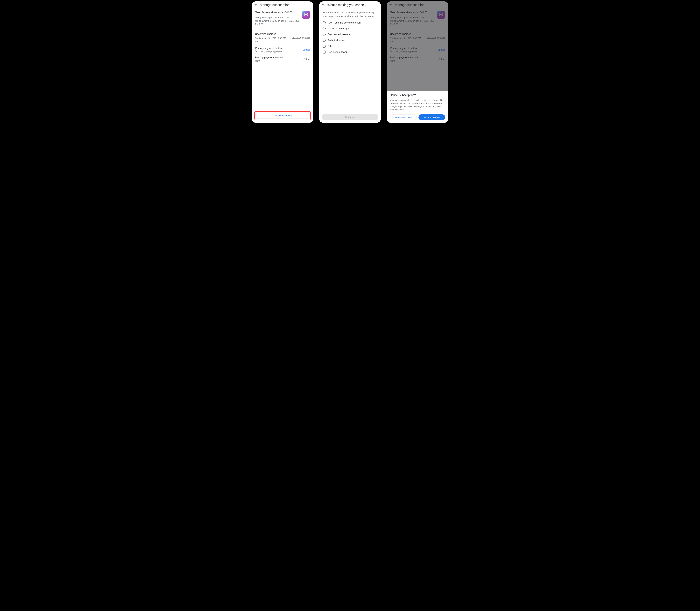 Image resolution: width=700 pixels, height=611 pixels. What do you see at coordinates (336, 40) in the screenshot?
I see `reason-label: Technical issues` at bounding box center [336, 40].